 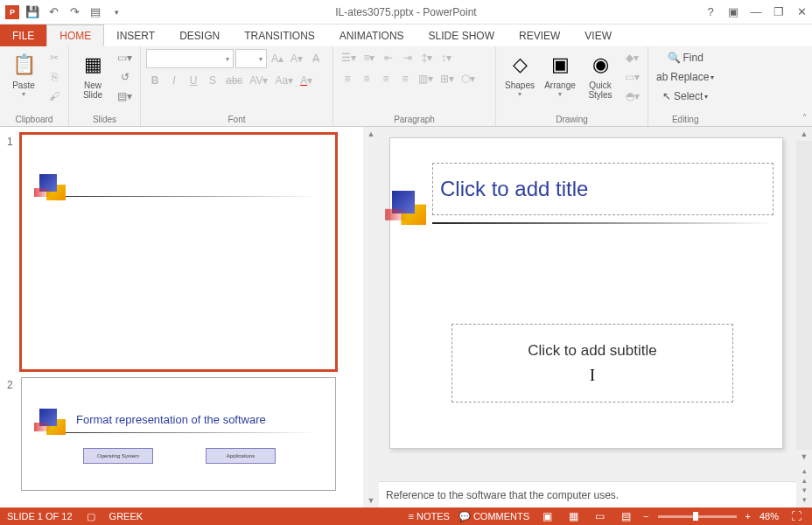 I want to click on align-center-icon: ≡, so click(x=367, y=79).